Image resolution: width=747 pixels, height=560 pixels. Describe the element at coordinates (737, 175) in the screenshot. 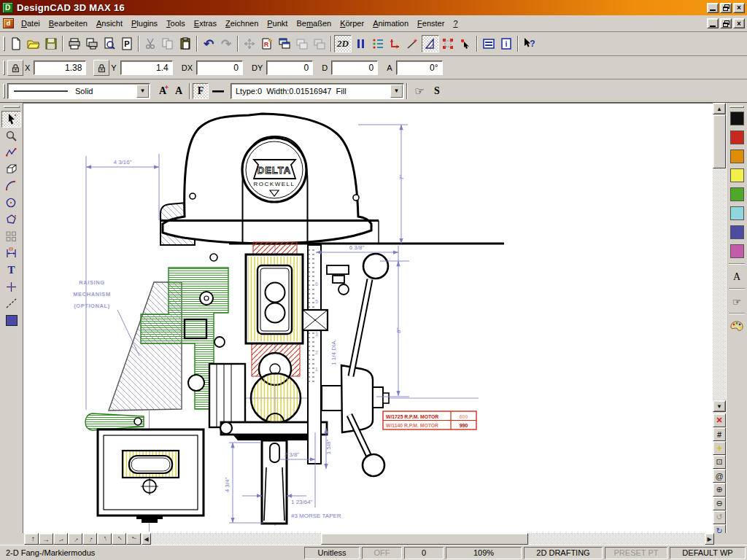

I see `swatch-yellow` at that location.